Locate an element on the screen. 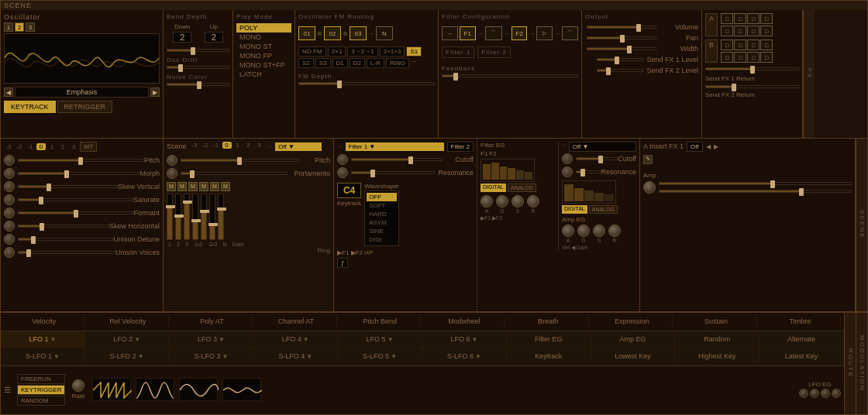 Image resolution: width=868 pixels, height=415 pixels. ws-filter-btn: ƒ is located at coordinates (343, 263).